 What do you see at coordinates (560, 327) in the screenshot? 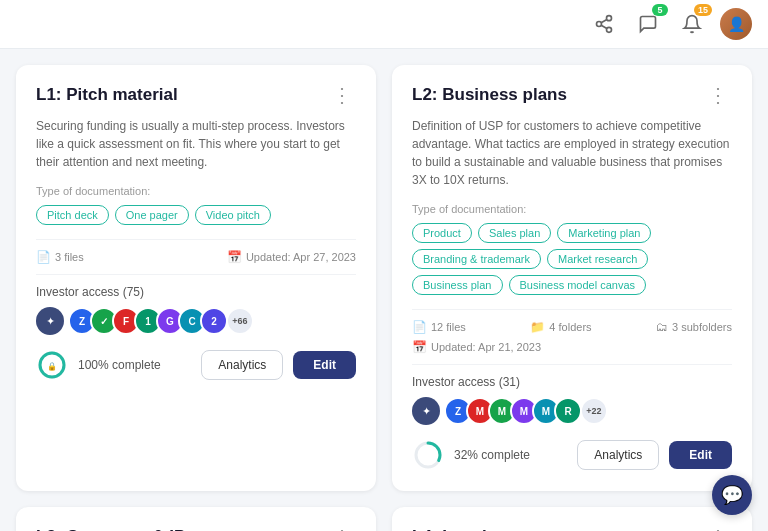
I see `folders-count: 📁 4 folders` at bounding box center [560, 327].